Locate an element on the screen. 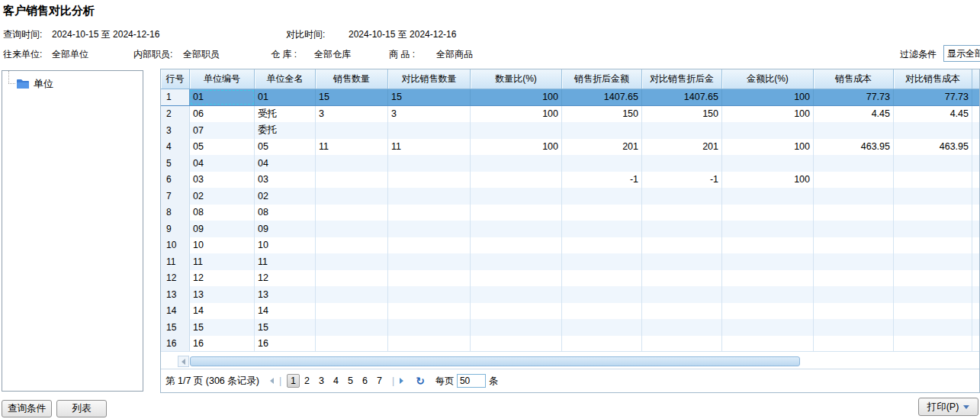 This screenshot has width=980, height=419. column-header-0: 行号 is located at coordinates (175, 79).